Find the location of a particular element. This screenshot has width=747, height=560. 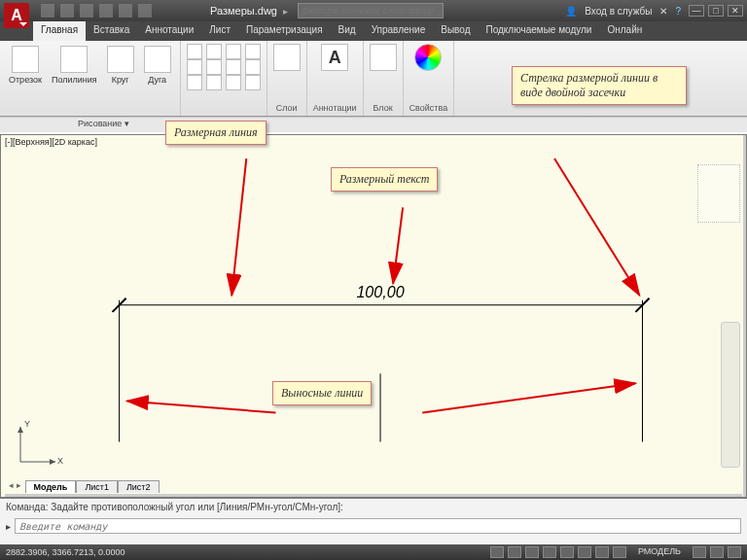

block-insert-icon is located at coordinates (383, 57).